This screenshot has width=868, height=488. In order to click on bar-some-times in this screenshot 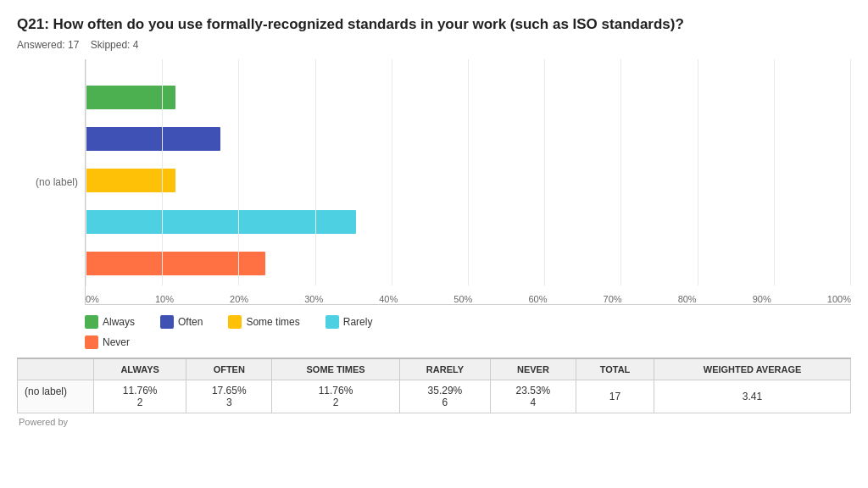, I will do `click(131, 180)`.